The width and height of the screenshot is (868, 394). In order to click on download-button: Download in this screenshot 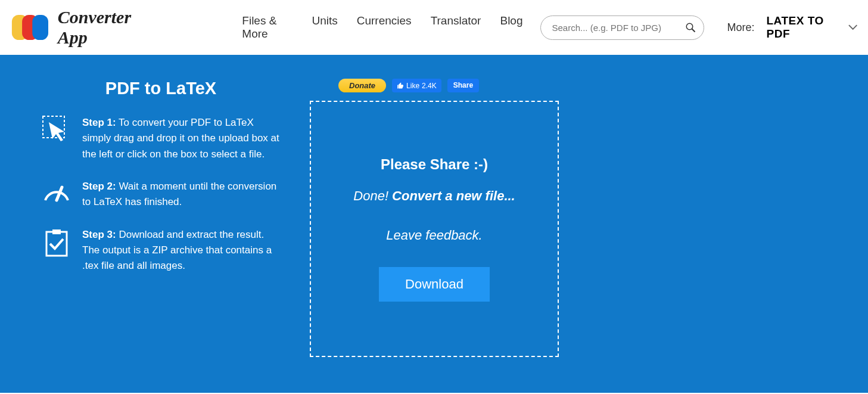, I will do `click(434, 284)`.